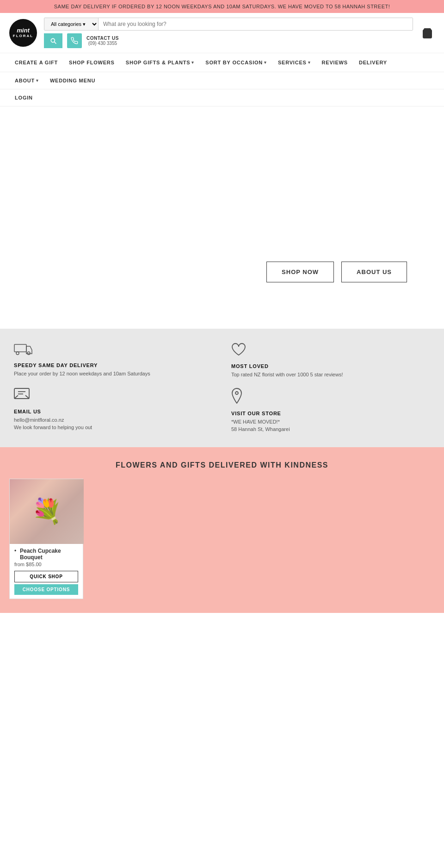 Image resolution: width=444 pixels, height=868 pixels. I want to click on hero-buttons: SHOP NOW ABOUT US, so click(337, 272).